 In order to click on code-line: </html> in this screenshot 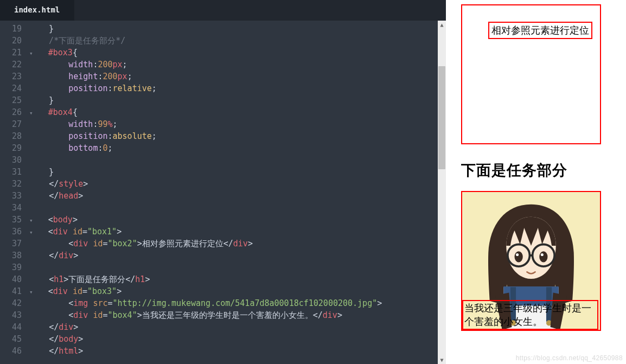, I will do `click(238, 351)`.